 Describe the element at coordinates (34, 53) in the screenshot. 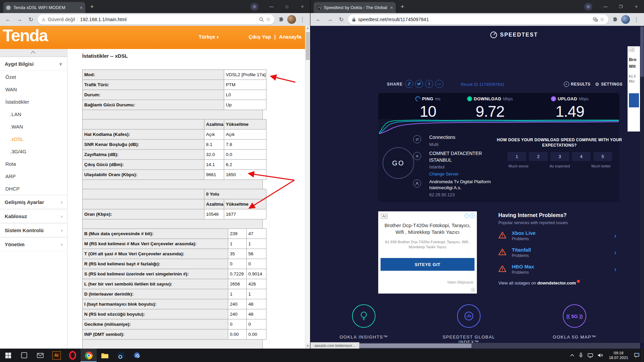

I see `sidebar-collapse-button` at that location.